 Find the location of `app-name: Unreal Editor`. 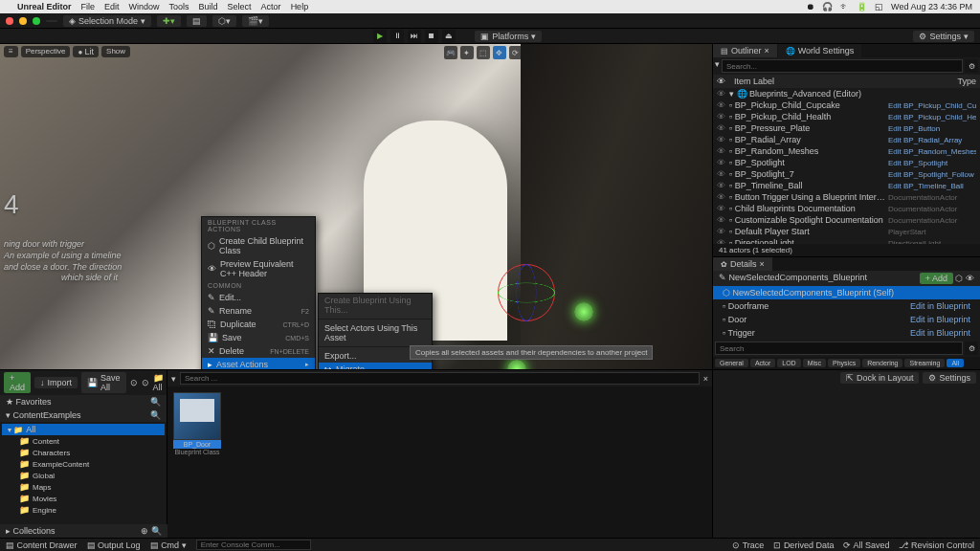

app-name: Unreal Editor is located at coordinates (44, 7).